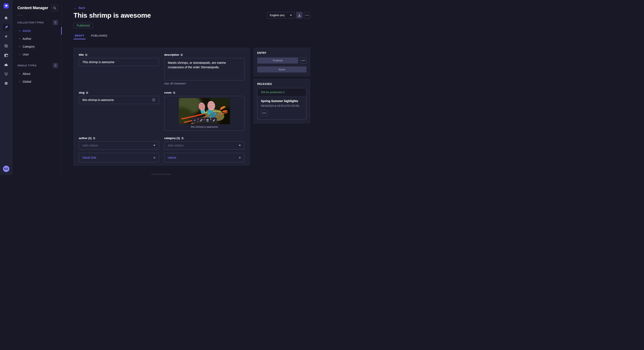 The image size is (644, 350). What do you see at coordinates (282, 53) in the screenshot?
I see `entry-panel-title: ENTRY` at bounding box center [282, 53].